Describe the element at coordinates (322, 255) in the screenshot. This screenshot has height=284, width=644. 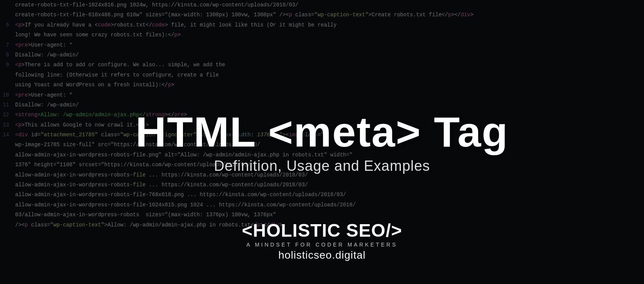
I see `brand-url: holisticseo.digital` at that location.